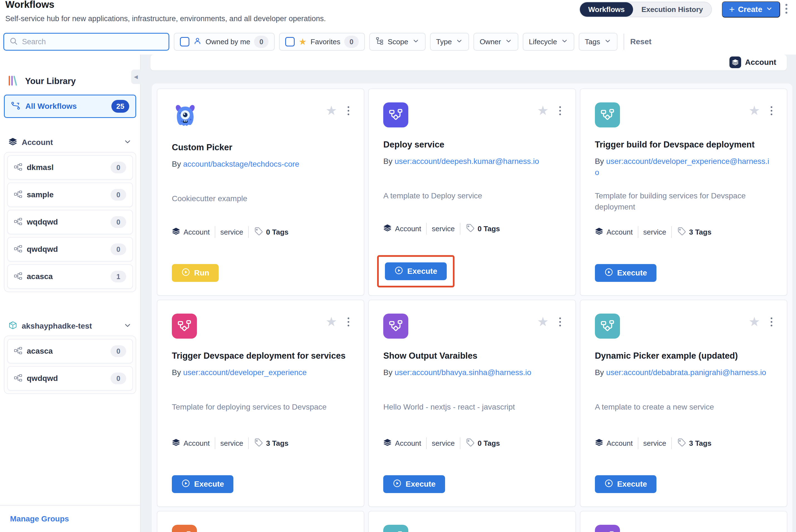 This screenshot has height=532, width=796. Describe the element at coordinates (86, 42) in the screenshot. I see `search-box` at that location.